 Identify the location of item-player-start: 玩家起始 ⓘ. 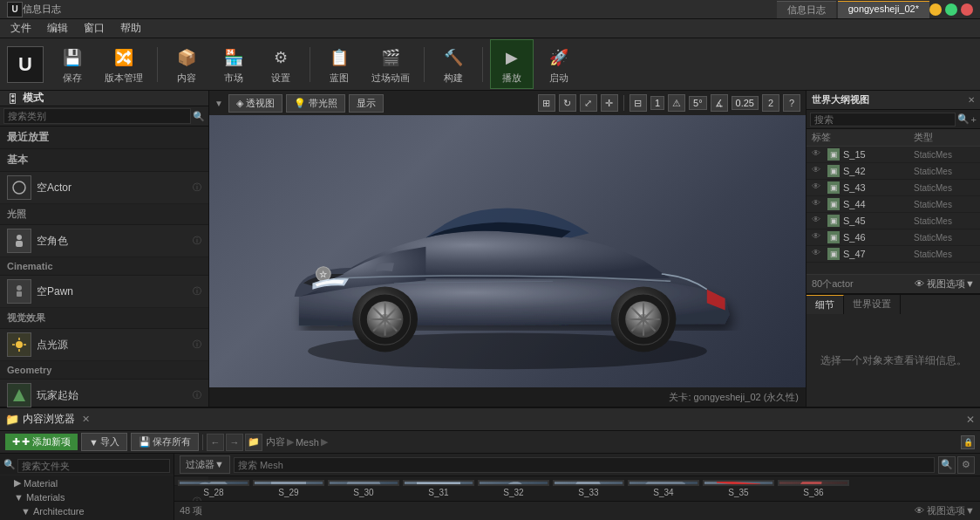
(105, 396).